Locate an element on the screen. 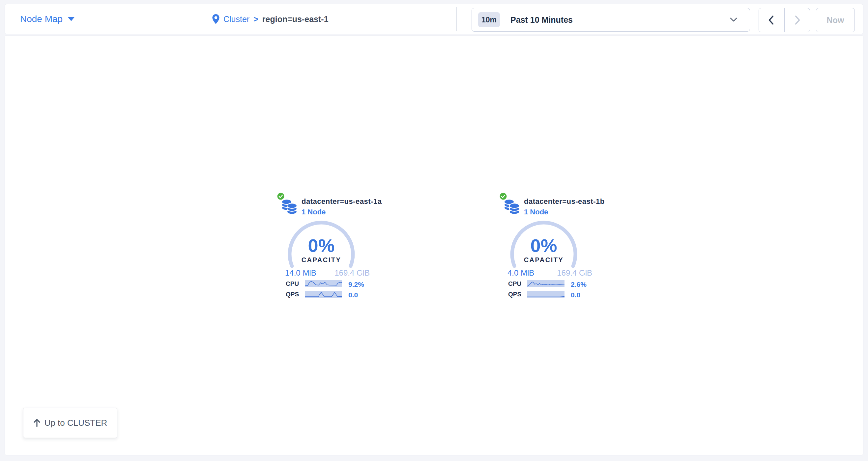  time-nav-group is located at coordinates (784, 20).